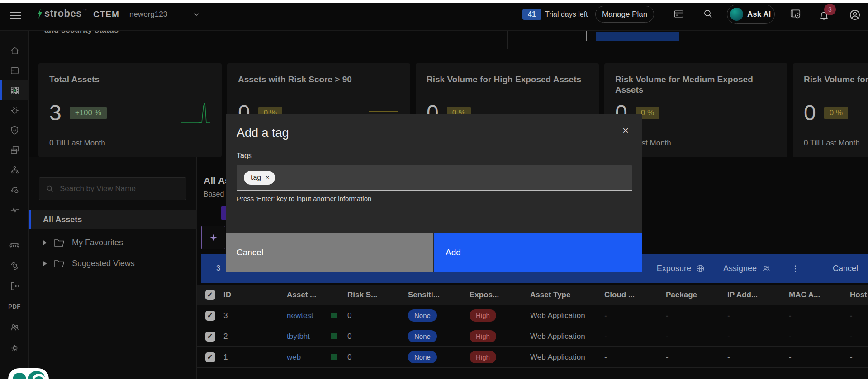 This screenshot has height=379, width=868. Describe the element at coordinates (561, 295) in the screenshot. I see `col-header-asset-type: Asset Type` at that location.